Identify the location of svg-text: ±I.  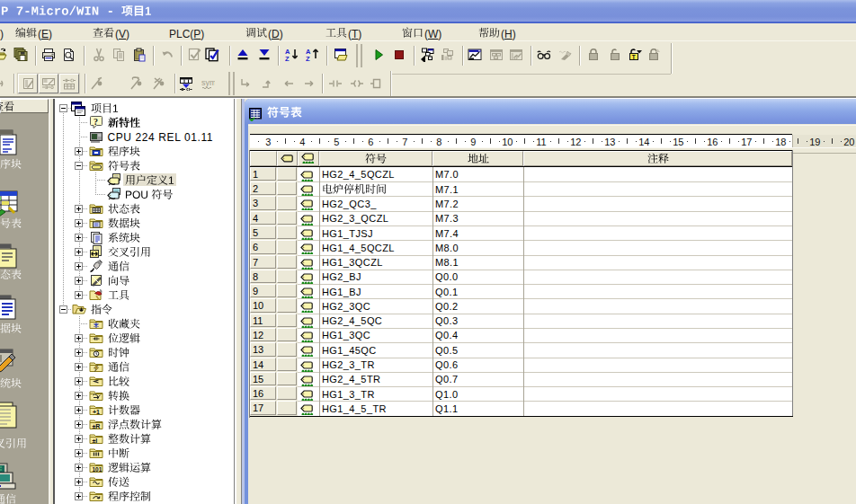
(95, 440).